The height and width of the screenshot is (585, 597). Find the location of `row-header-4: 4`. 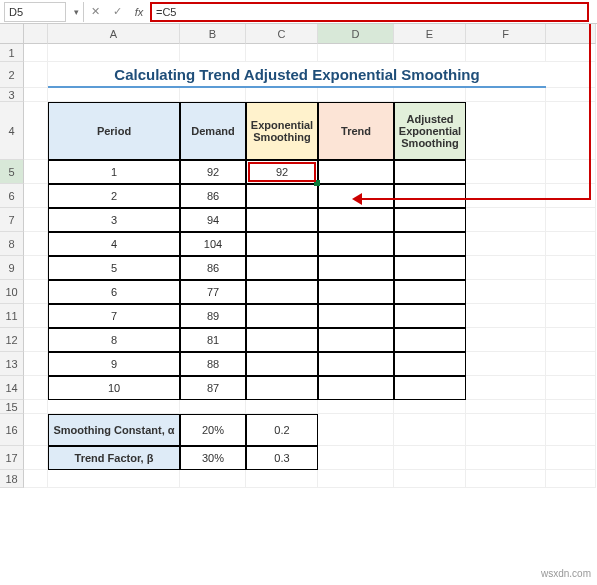

row-header-4: 4 is located at coordinates (12, 131).